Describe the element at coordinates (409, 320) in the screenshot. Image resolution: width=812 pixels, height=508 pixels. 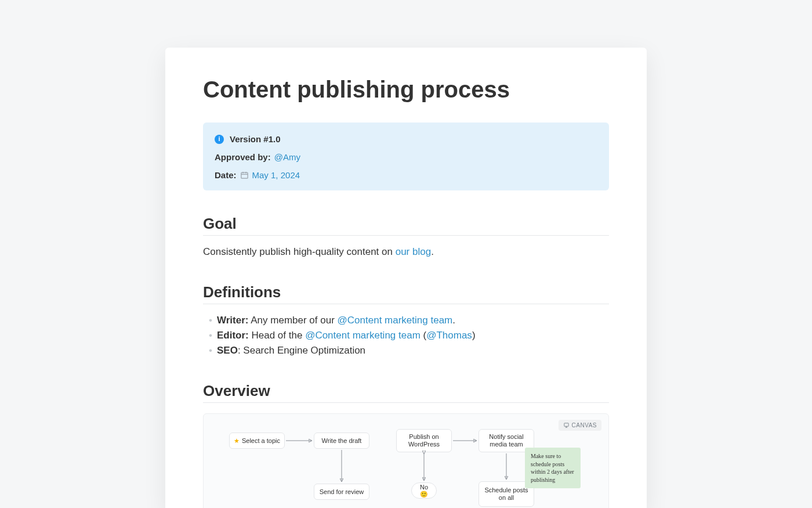
I see `definition-item-writer: Writer: Any member of our @Content marke…` at that location.